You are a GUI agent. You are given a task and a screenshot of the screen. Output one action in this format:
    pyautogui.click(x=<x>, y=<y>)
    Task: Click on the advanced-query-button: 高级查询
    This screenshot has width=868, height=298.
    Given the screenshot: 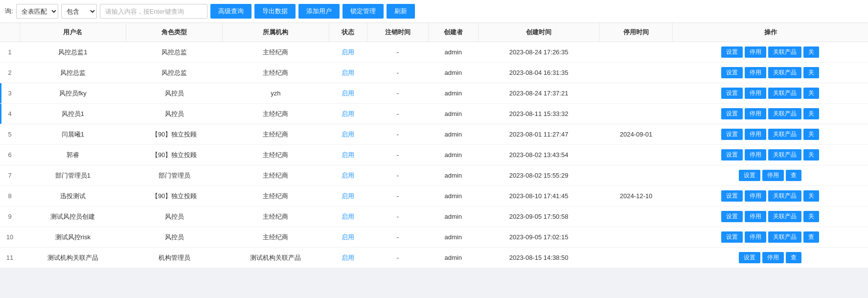 What is the action you would take?
    pyautogui.click(x=231, y=11)
    